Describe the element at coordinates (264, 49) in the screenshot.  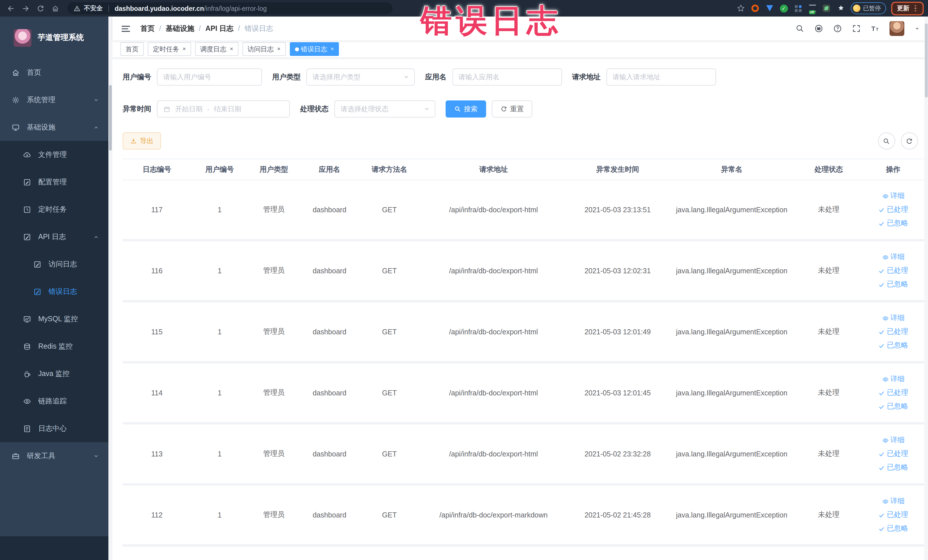
I see `tab-访问日志: 访问日志×` at that location.